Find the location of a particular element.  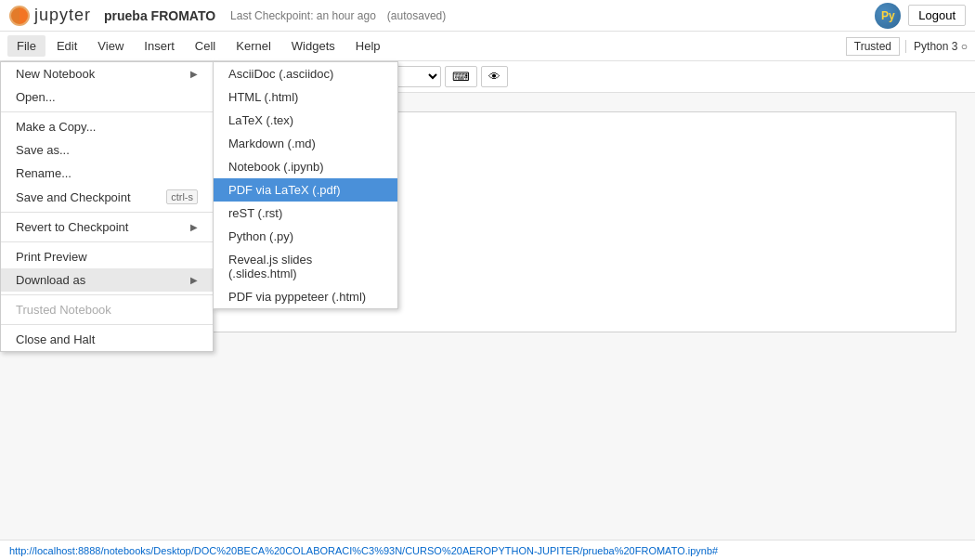

download-revealjs: Reveal.js slides (.slides.html) is located at coordinates (306, 267).